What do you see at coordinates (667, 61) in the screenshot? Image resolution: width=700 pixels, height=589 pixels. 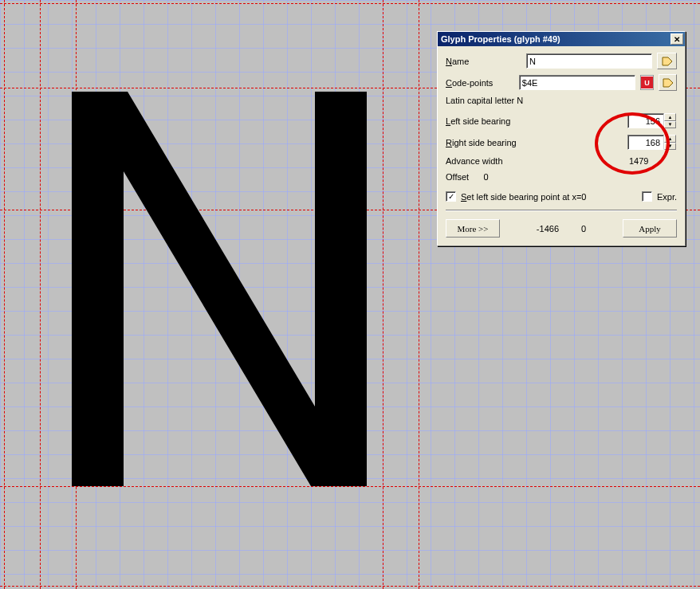 I see `name-lookup-button` at bounding box center [667, 61].